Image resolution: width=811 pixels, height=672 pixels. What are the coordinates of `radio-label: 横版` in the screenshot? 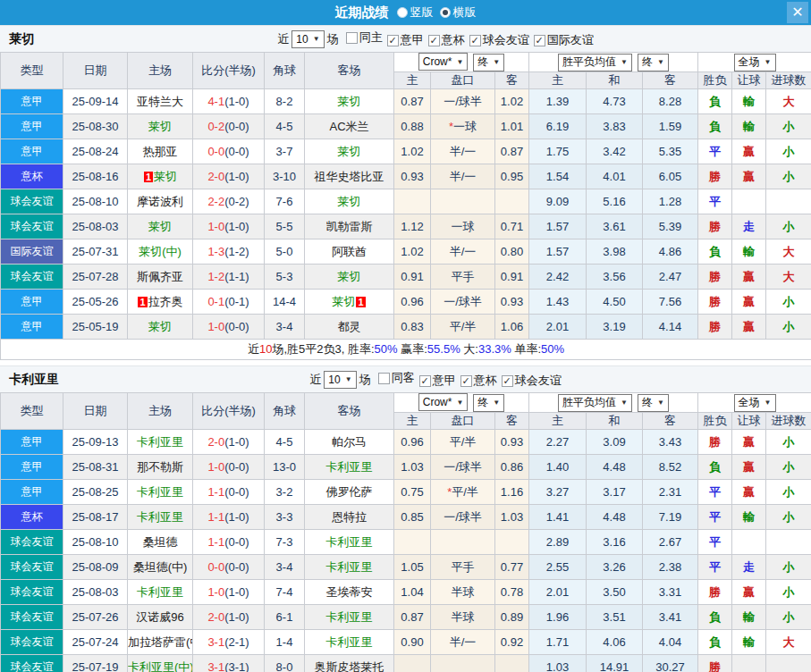 It's located at (465, 13).